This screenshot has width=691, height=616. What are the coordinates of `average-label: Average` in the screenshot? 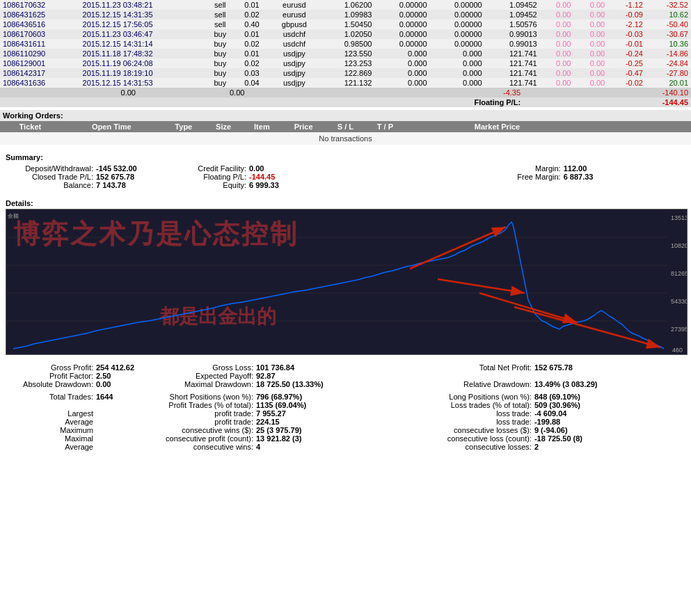 It's located at (51, 422).